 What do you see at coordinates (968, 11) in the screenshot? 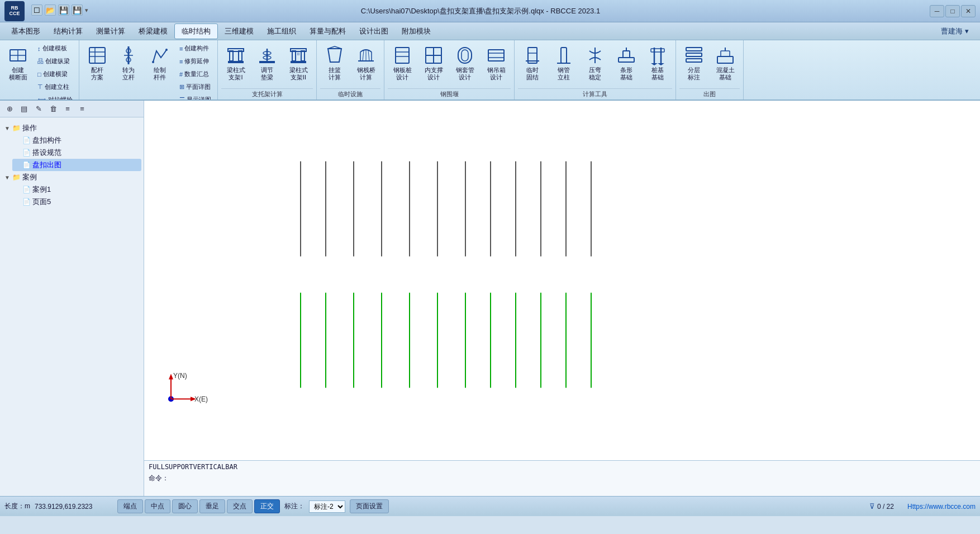
I see `close-button: ✕` at bounding box center [968, 11].